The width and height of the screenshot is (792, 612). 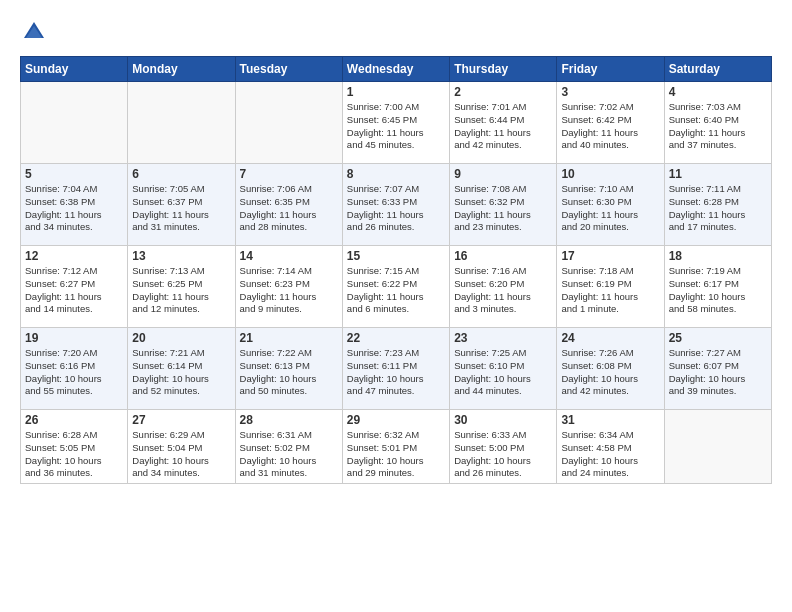 I want to click on calendar-cell: 5Sunrise: 7:04 AM Sunset: 6:38 PM Daylig…, so click(x=74, y=205).